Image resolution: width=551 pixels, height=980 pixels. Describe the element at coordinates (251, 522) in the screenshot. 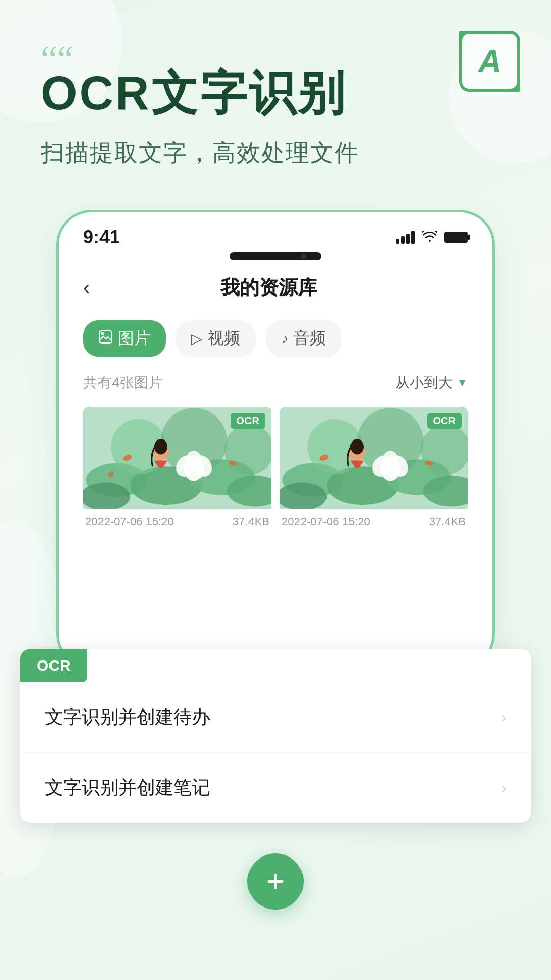

I see `image-size-1: 37.4KB` at that location.